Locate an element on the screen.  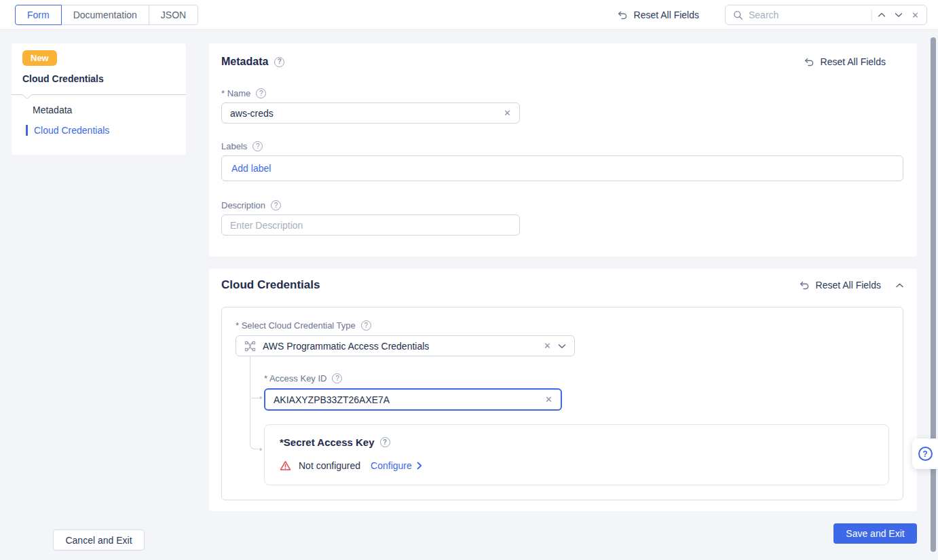
metadata-title-text: Metadata is located at coordinates (244, 62).